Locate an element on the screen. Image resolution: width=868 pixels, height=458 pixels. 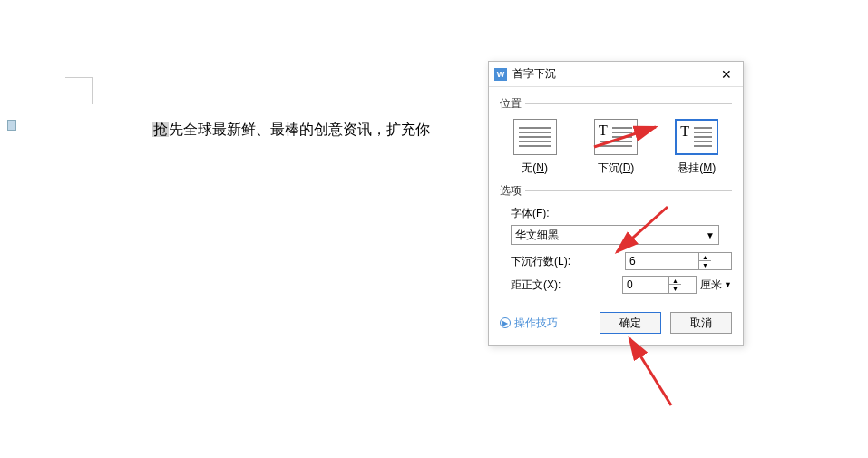
distance-label: 距正文(X): is located at coordinates (551, 285).